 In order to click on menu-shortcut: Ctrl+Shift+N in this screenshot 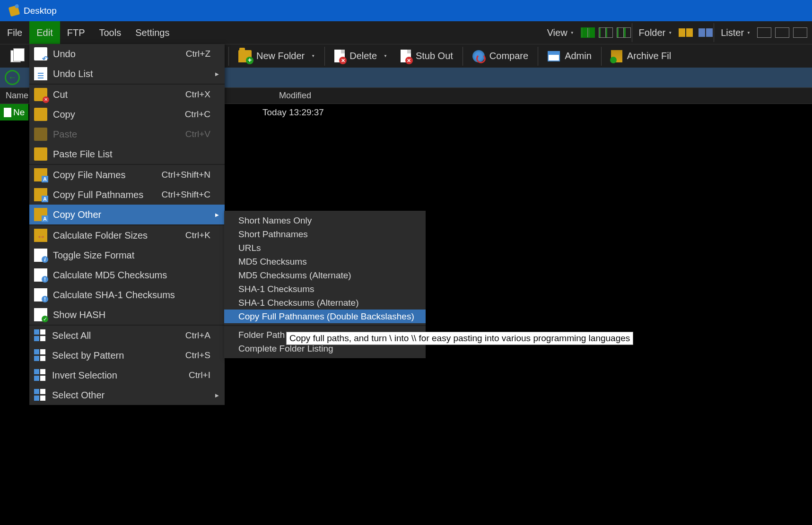, I will do `click(193, 175)`.